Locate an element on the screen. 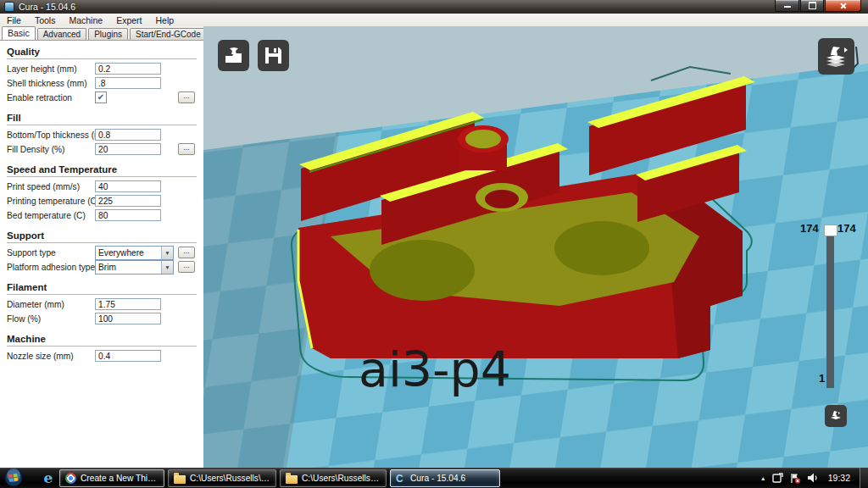 The image size is (868, 488). show-desktop-button is located at coordinates (864, 478).